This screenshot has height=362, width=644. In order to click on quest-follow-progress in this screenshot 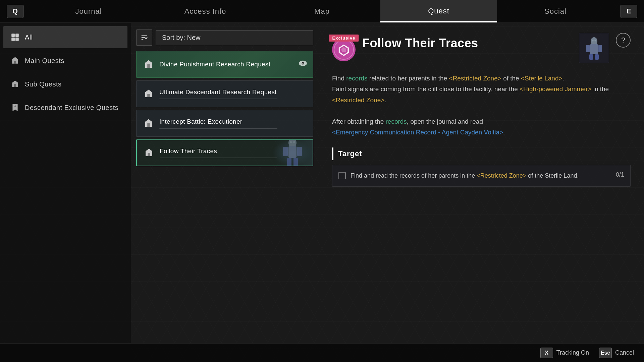, I will do `click(218, 158)`.